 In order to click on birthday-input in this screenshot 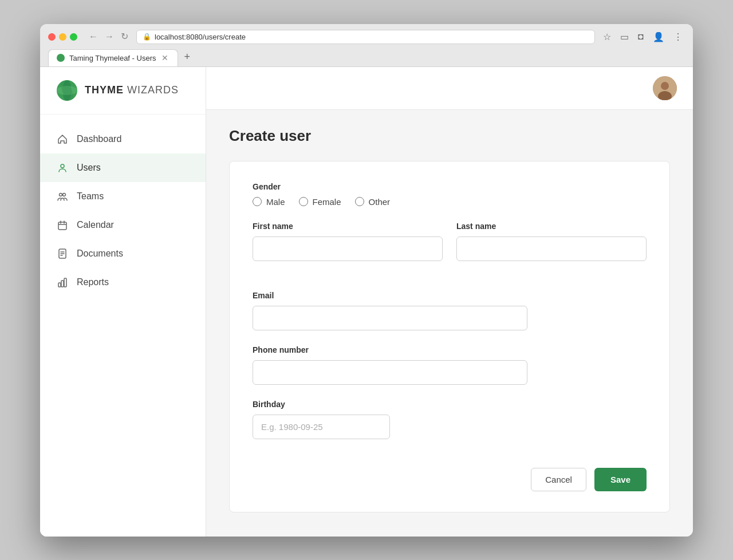, I will do `click(321, 427)`.